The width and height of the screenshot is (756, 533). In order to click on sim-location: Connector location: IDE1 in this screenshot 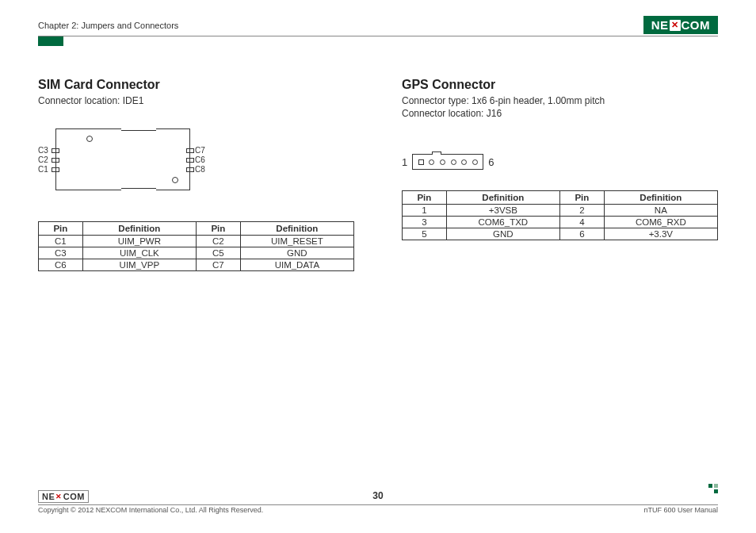, I will do `click(197, 101)`.